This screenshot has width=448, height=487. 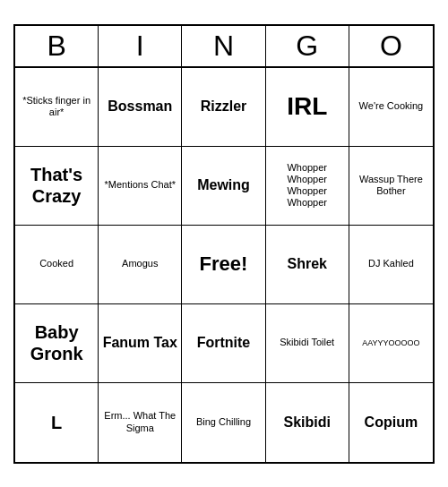 What do you see at coordinates (224, 423) in the screenshot?
I see `bingo-cell: Bing Chilling` at bounding box center [224, 423].